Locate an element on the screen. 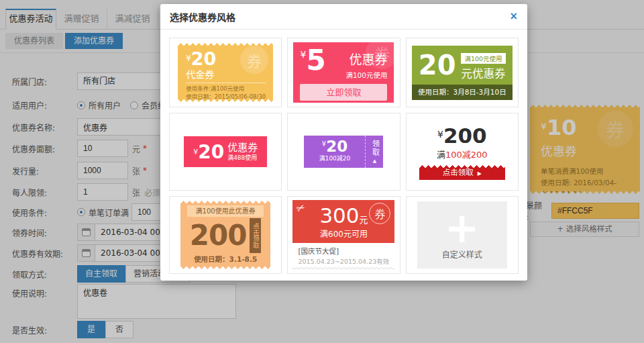 This screenshot has width=644, height=343. triangle-up-icon: ▲ is located at coordinates (374, 161).